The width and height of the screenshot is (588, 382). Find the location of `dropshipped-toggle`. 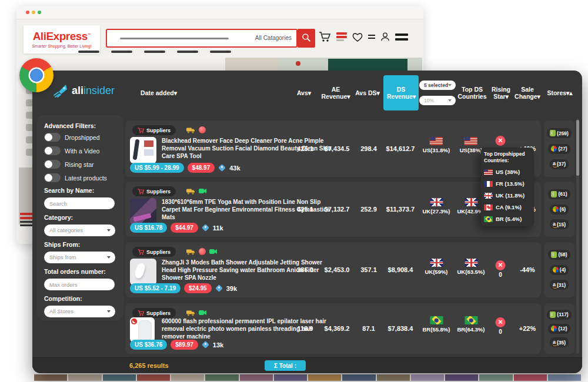

dropshipped-toggle is located at coordinates (52, 138).